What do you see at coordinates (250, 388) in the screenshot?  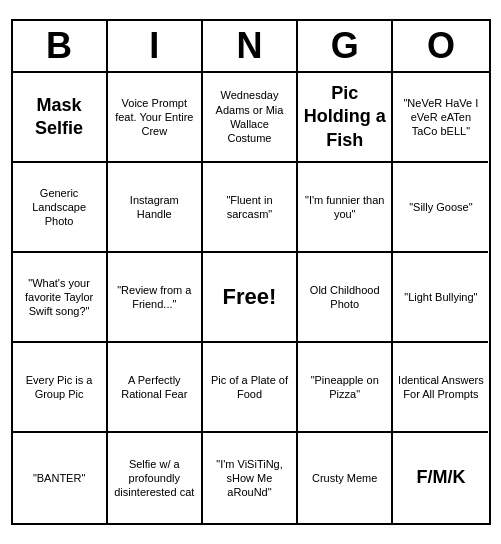 I see `bingo-cell-17: Pic of a Plate of Food` at bounding box center [250, 388].